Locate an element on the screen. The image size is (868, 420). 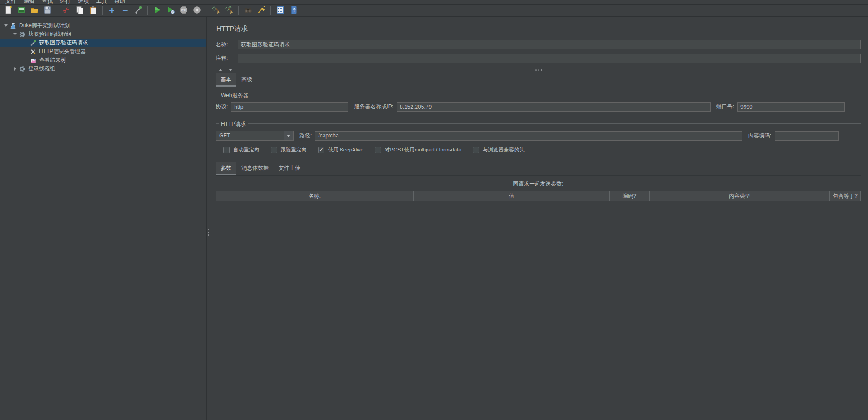
checkbox-label: 跟随重定向 is located at coordinates (294, 150).